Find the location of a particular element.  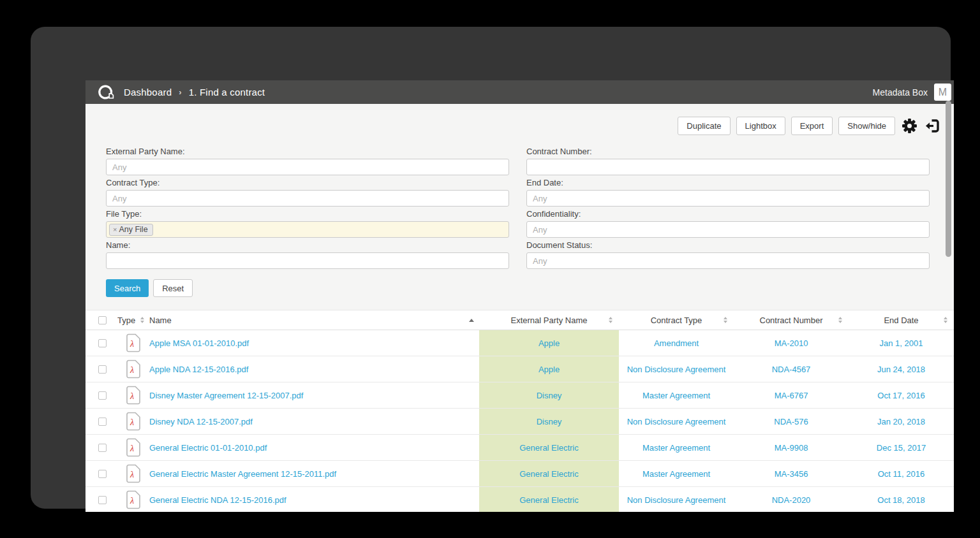

contract-type-link: Amendment is located at coordinates (676, 343).